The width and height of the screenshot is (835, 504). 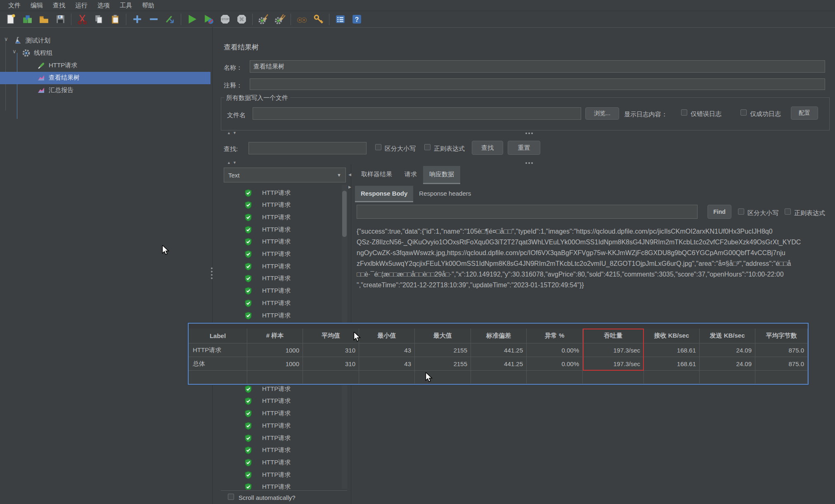 I want to click on response-find-input, so click(x=527, y=212).